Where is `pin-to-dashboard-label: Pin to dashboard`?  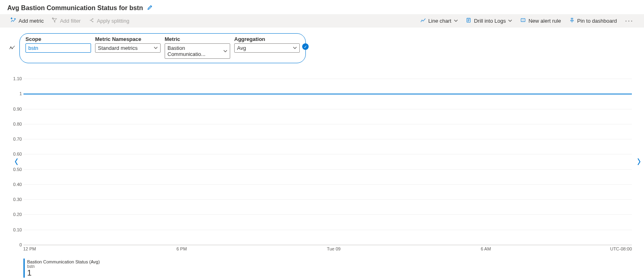 pin-to-dashboard-label: Pin to dashboard is located at coordinates (597, 21).